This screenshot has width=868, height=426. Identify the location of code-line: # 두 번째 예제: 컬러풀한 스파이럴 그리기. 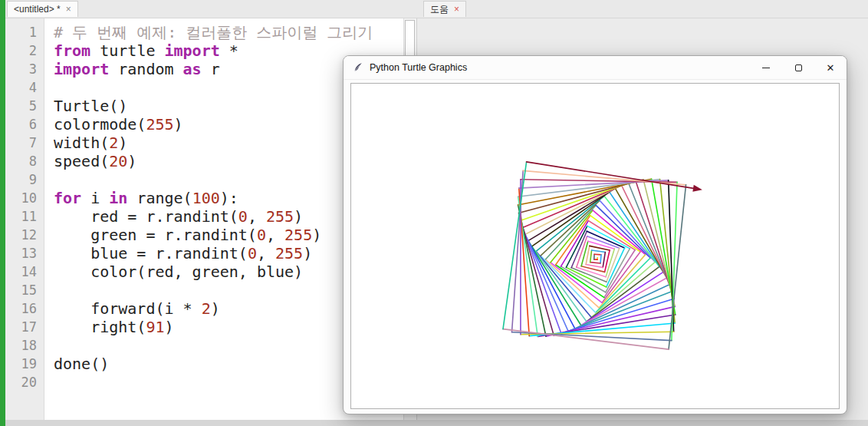
(229, 32).